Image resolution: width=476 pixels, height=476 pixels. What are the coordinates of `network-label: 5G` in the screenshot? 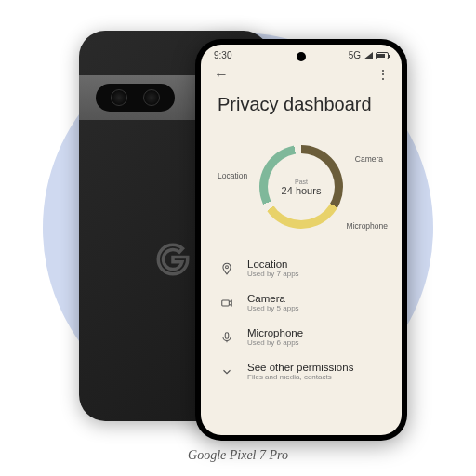 It's located at (355, 56).